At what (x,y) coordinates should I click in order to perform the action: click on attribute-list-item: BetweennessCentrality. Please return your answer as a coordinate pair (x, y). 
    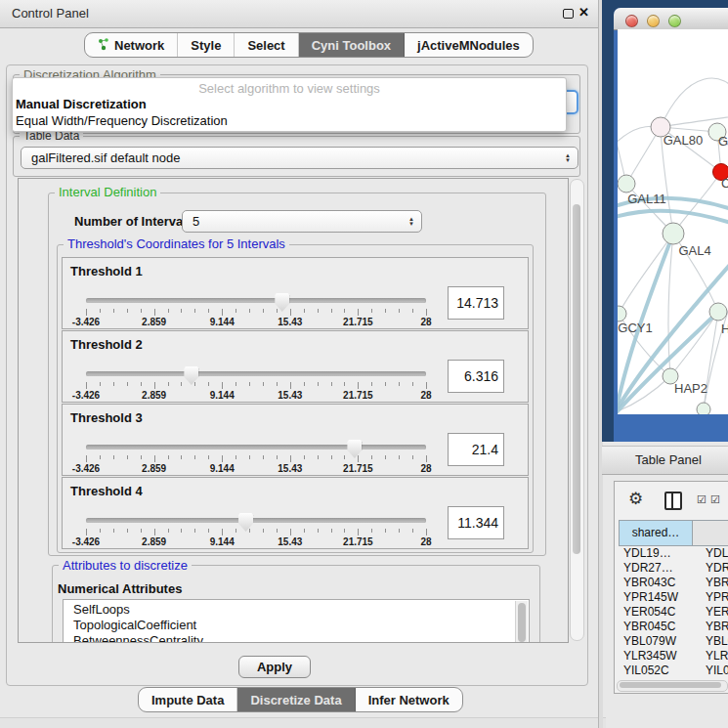
    Looking at the image, I should click on (296, 638).